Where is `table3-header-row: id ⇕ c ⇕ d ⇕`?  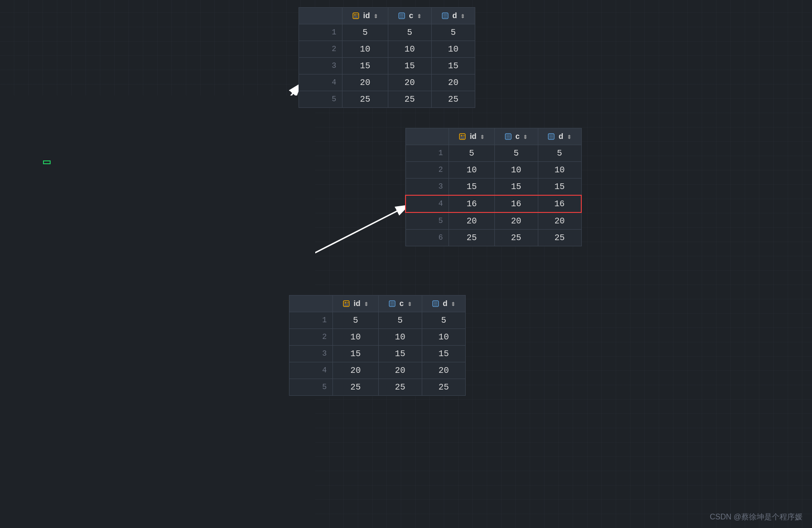
table3-header-row: id ⇕ c ⇕ d ⇕ is located at coordinates (377, 304).